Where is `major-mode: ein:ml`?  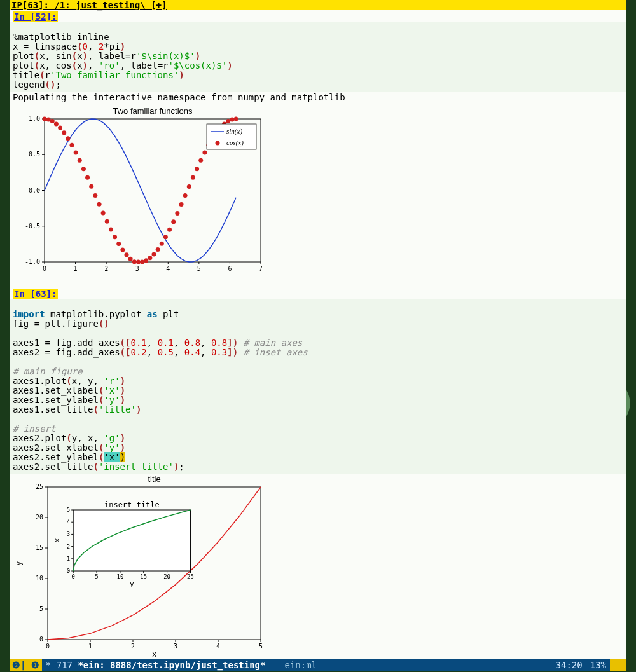 major-mode: ein:ml is located at coordinates (300, 665).